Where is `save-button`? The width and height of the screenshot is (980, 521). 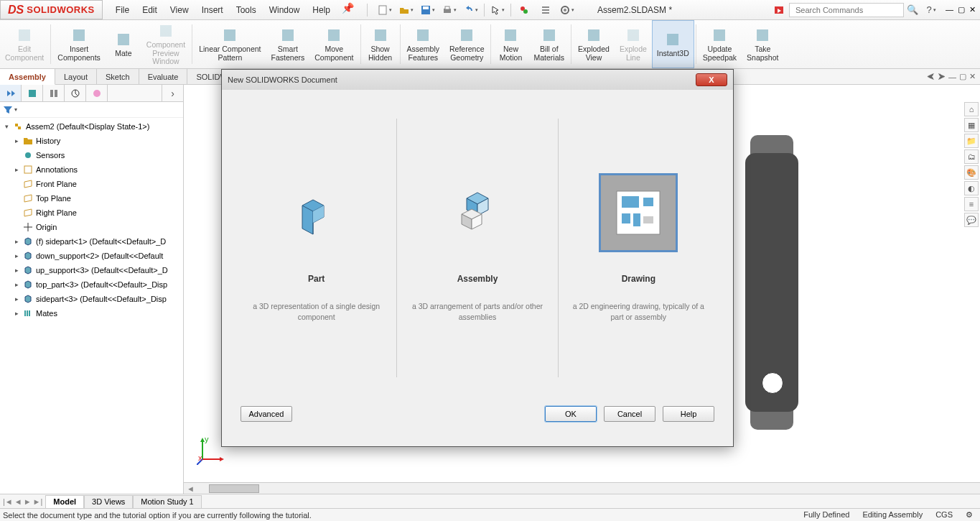 save-button is located at coordinates (428, 10).